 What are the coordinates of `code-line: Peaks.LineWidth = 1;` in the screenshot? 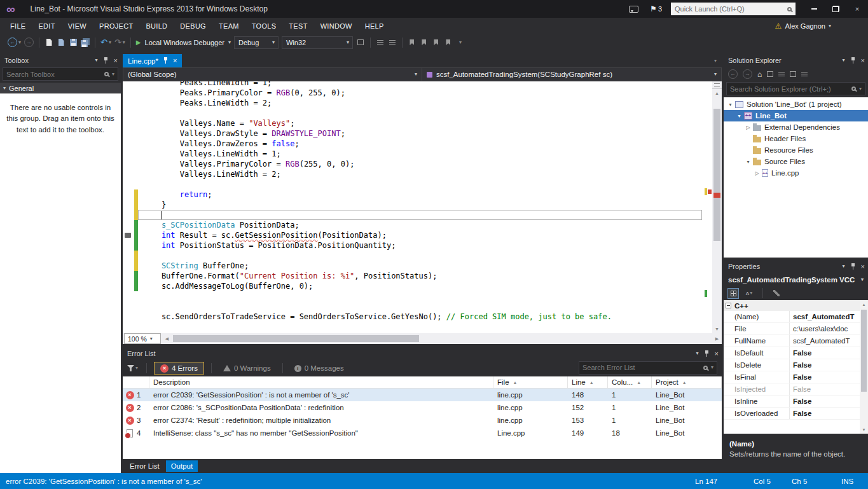 It's located at (413, 85).